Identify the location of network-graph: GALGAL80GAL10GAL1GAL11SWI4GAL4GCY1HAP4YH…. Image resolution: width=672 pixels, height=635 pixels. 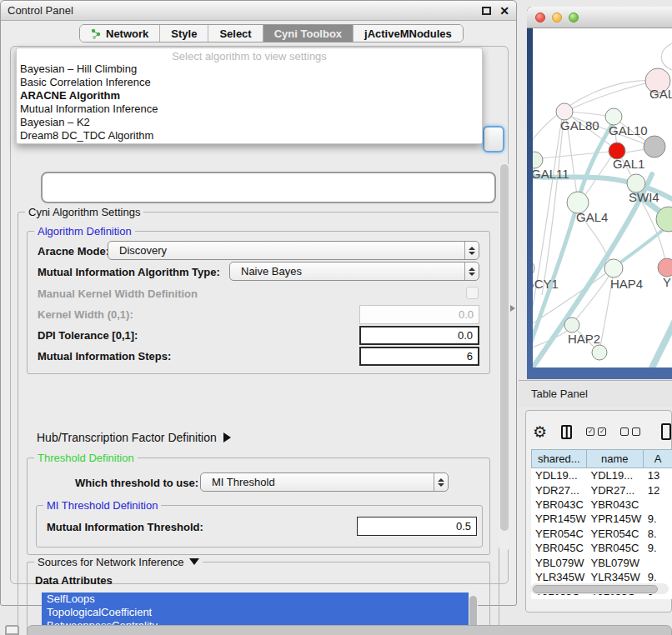
(602, 198).